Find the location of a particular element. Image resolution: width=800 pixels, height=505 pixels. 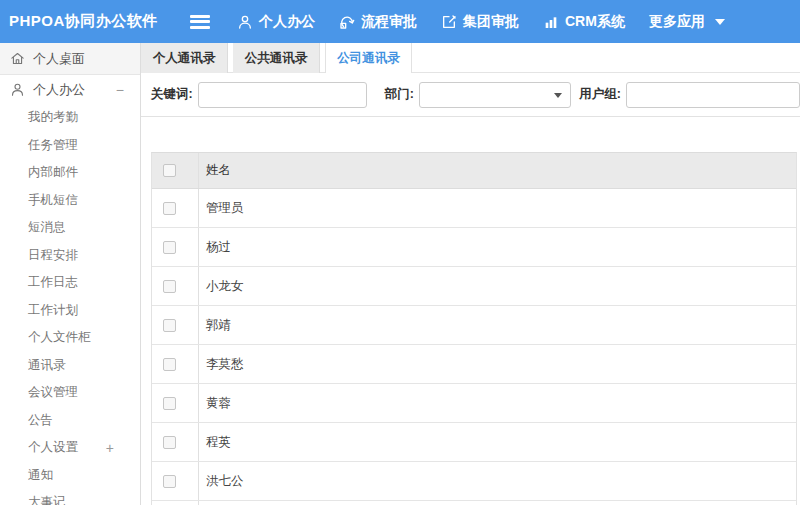

sidebar-item-label: 会议管理 is located at coordinates (53, 392).